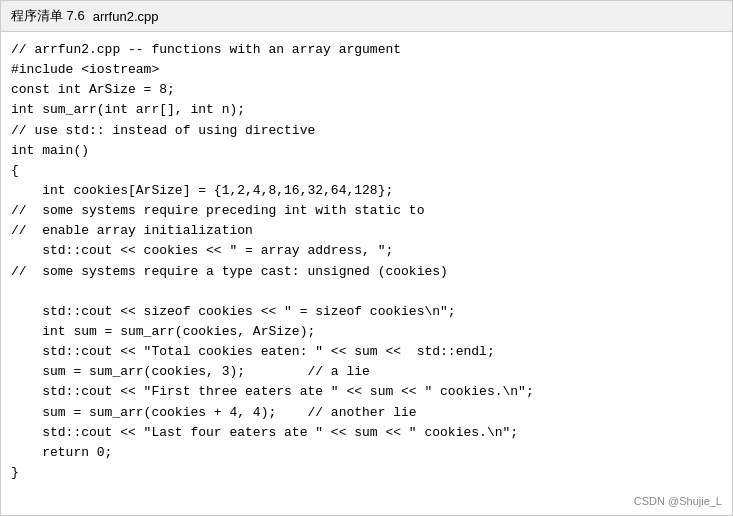 This screenshot has width=733, height=516. I want to click on code-line: std::cout << "First three eaters ate " <…, so click(366, 392).